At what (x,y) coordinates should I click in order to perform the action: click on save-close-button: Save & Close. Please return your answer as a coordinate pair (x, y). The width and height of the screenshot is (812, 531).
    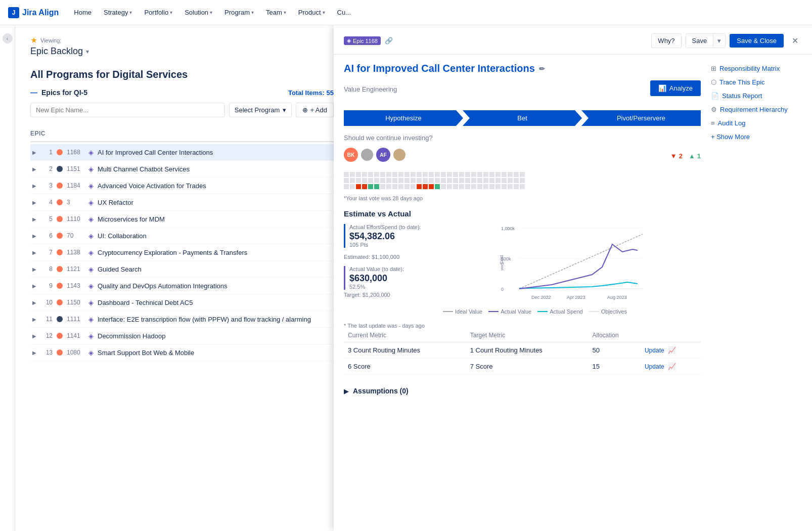
    Looking at the image, I should click on (756, 40).